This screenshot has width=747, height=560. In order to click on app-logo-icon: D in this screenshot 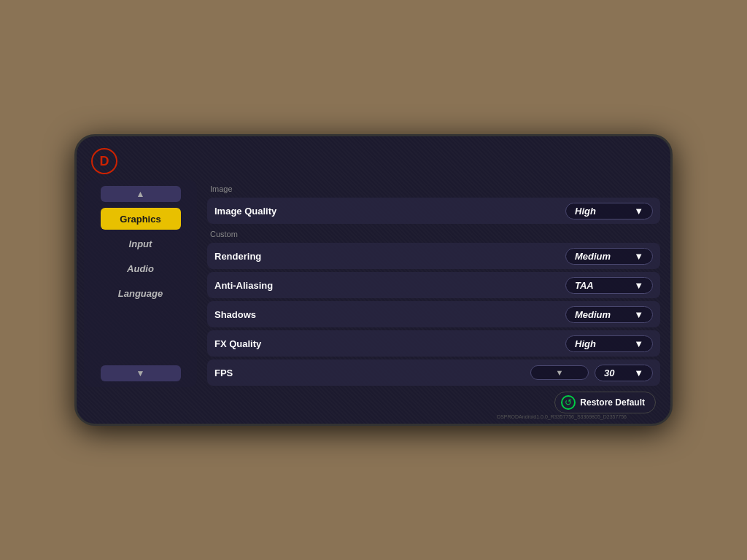, I will do `click(104, 161)`.